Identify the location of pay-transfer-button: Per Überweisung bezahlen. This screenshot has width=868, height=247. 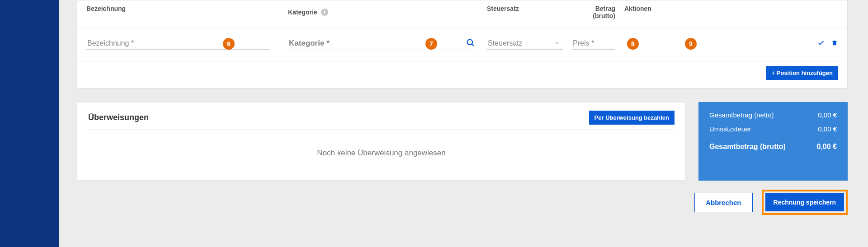
(632, 117).